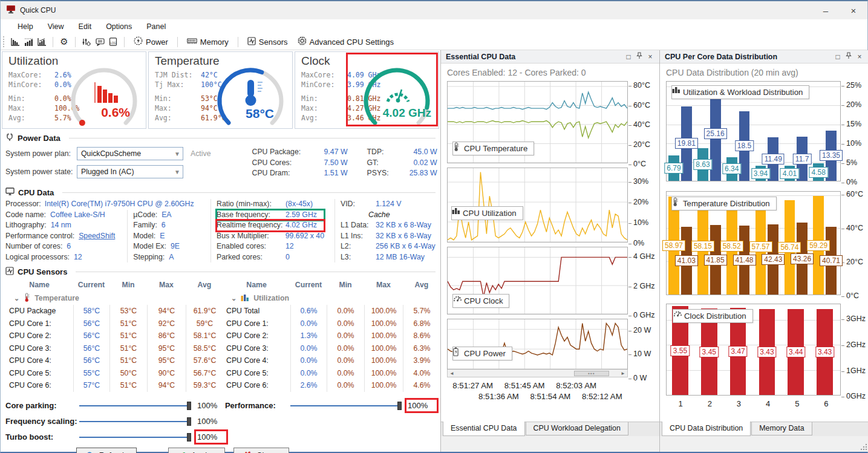 The width and height of the screenshot is (868, 453). What do you see at coordinates (345, 374) in the screenshot?
I see `min-value: 0.0%` at bounding box center [345, 374].